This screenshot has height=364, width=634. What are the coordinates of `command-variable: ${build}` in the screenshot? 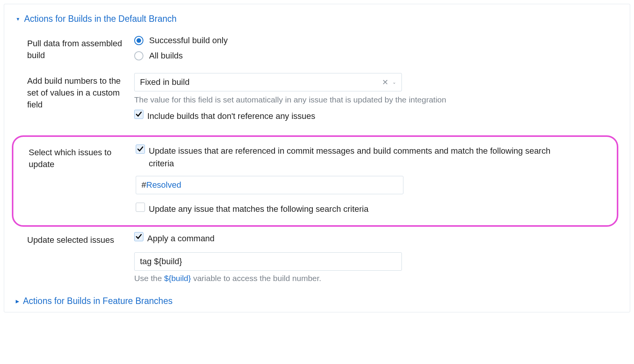 It's located at (168, 262).